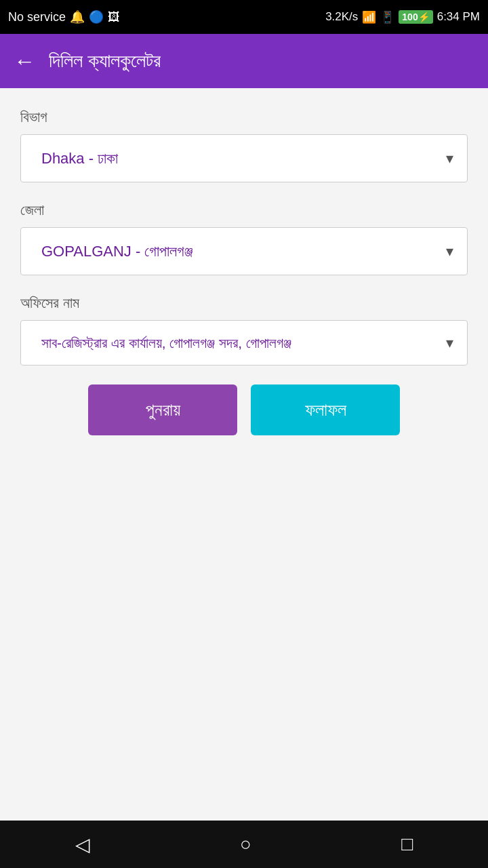 The height and width of the screenshot is (868, 488). Describe the element at coordinates (244, 251) in the screenshot. I see `district-dropdown-container: GOPALGANJ - গোপালগঞ্জ ▾` at that location.